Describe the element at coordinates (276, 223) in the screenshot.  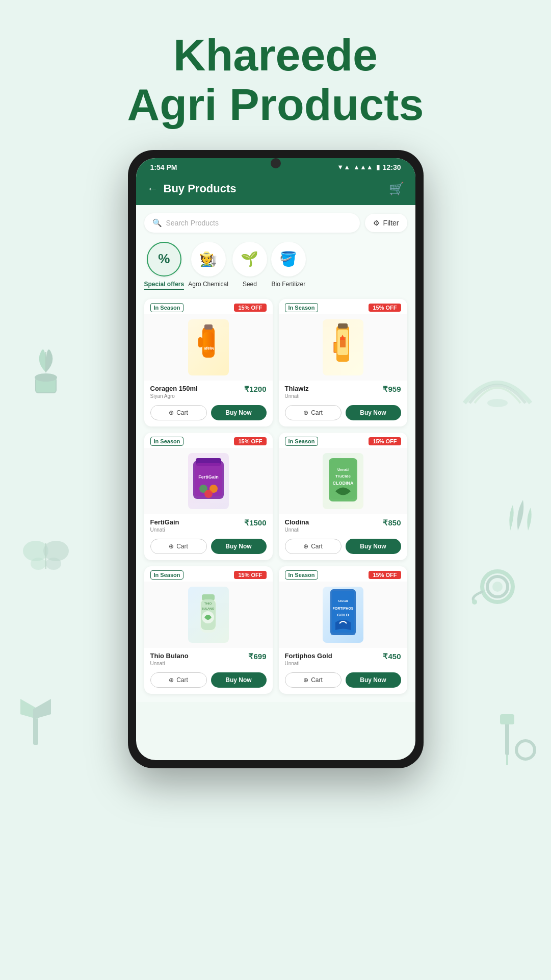
I see `search-row: 🔍 Search Products ⚙ Filter` at that location.